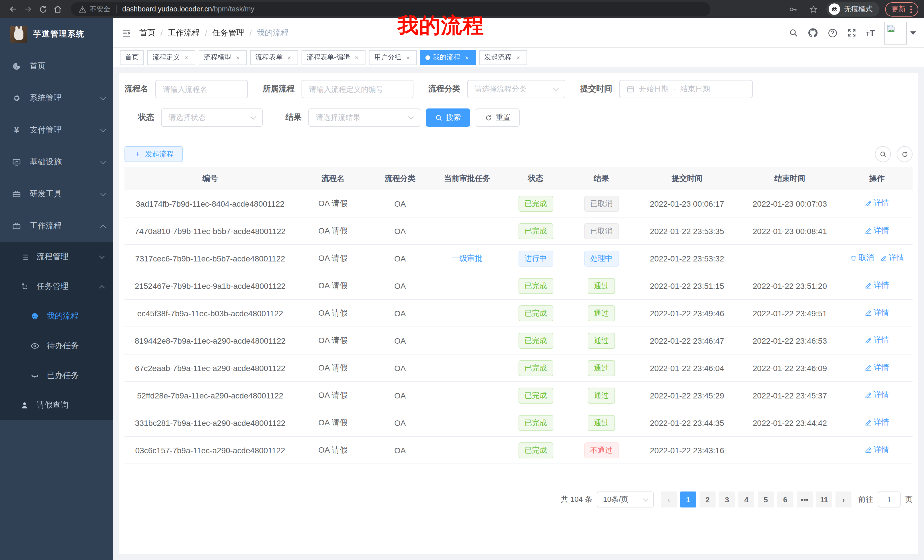 The height and width of the screenshot is (560, 924). I want to click on breadcrumb-home: 首页, so click(147, 33).